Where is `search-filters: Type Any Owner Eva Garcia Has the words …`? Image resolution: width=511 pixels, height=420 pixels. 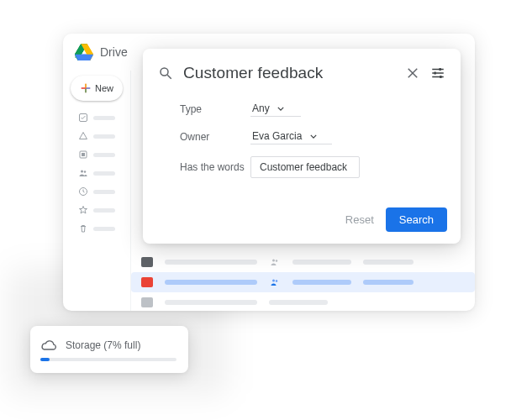
search-filters: Type Any Owner Eva Garcia Has the words … is located at coordinates (302, 132).